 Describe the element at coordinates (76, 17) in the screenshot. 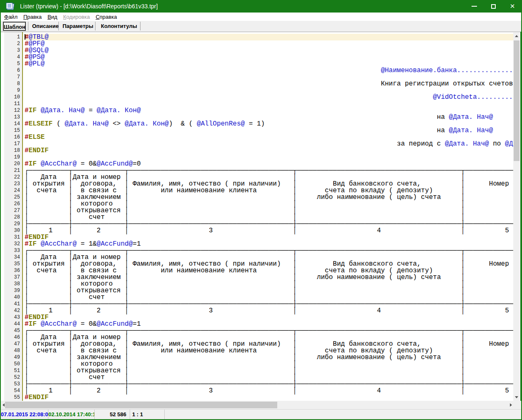

I see `menu-item-Кодировка: Кодировка` at that location.